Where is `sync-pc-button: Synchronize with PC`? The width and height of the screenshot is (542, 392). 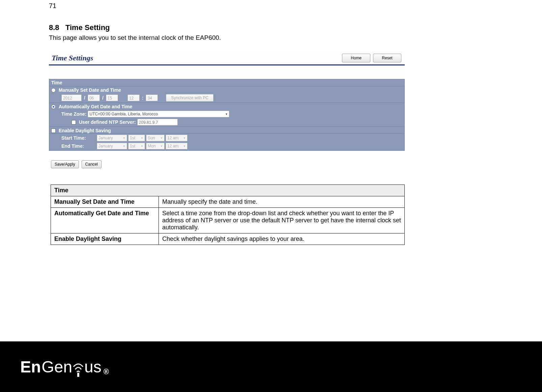 sync-pc-button: Synchronize with PC is located at coordinates (190, 98).